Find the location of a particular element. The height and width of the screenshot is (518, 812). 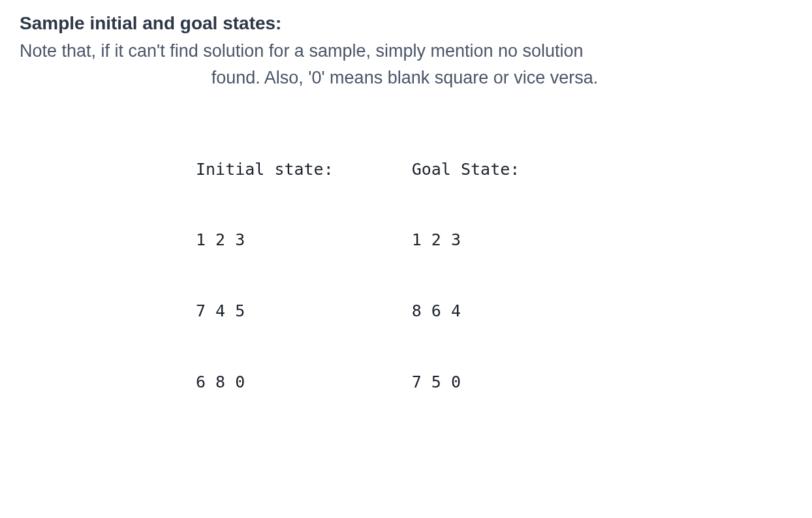

state-row: 8 6 4 is located at coordinates (466, 311).